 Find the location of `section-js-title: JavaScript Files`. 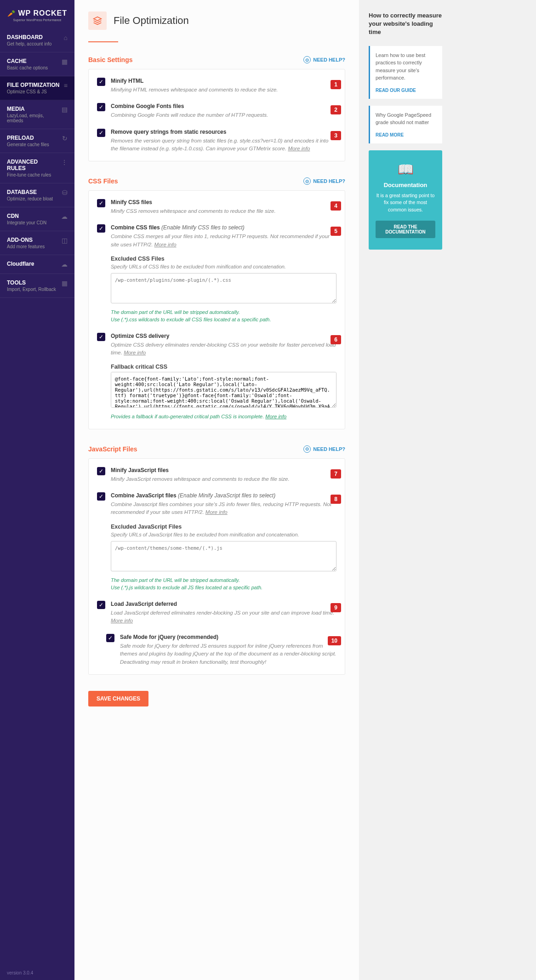

section-js-title: JavaScript Files is located at coordinates (113, 449).